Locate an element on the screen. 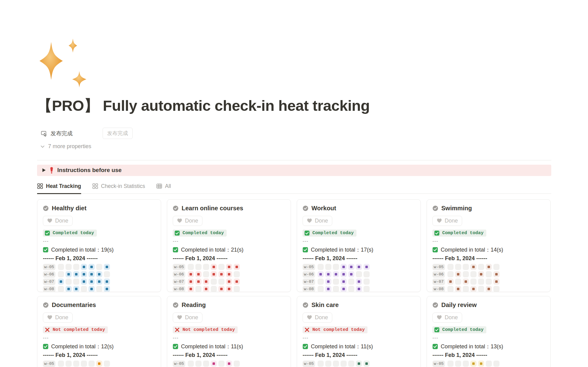  tab-checkin-statistics: Check-in Statistics is located at coordinates (119, 188).